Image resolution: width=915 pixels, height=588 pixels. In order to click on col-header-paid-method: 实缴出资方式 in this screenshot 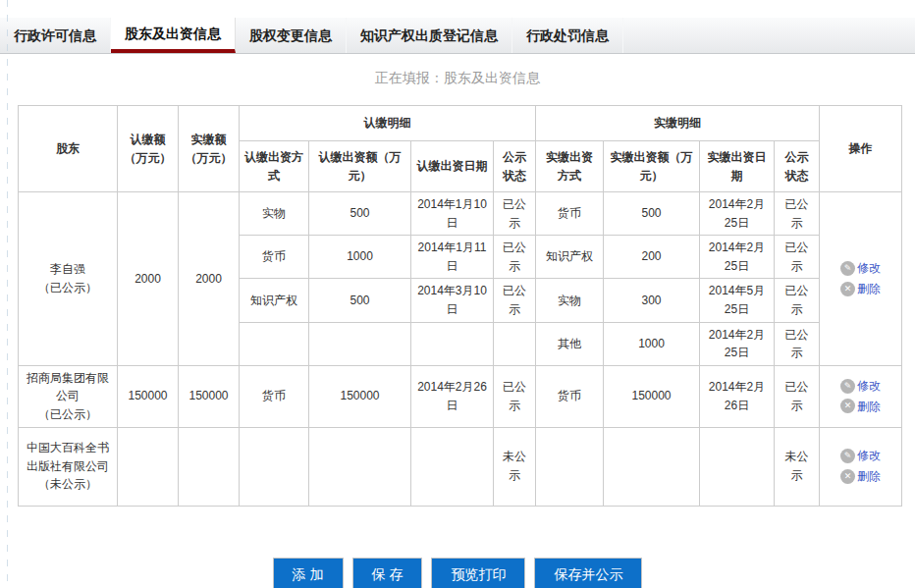, I will do `click(569, 167)`.